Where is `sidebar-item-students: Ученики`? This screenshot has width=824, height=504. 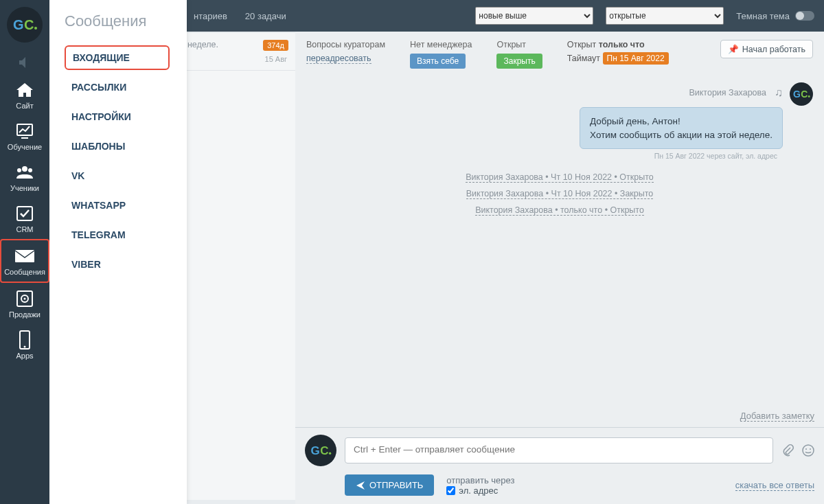
sidebar-item-students: Ученики is located at coordinates (25, 177).